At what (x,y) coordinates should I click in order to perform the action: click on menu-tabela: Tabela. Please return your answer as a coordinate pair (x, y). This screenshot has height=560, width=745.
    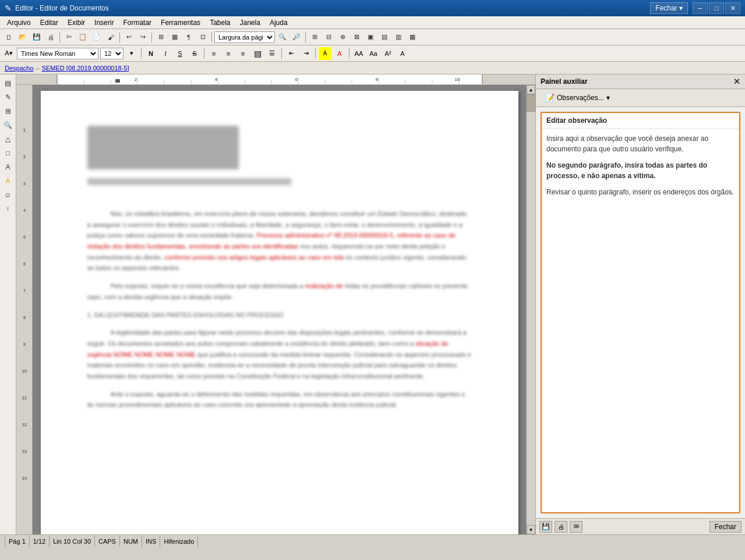
    Looking at the image, I should click on (220, 23).